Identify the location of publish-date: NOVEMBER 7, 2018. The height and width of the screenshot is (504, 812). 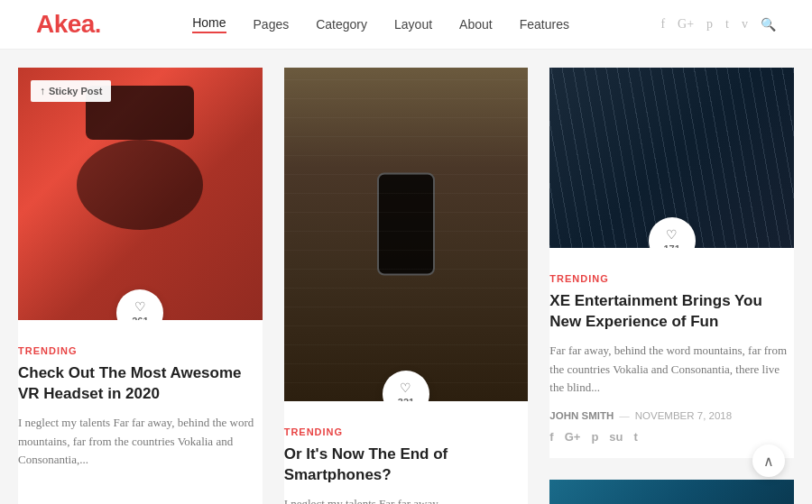
(684, 416).